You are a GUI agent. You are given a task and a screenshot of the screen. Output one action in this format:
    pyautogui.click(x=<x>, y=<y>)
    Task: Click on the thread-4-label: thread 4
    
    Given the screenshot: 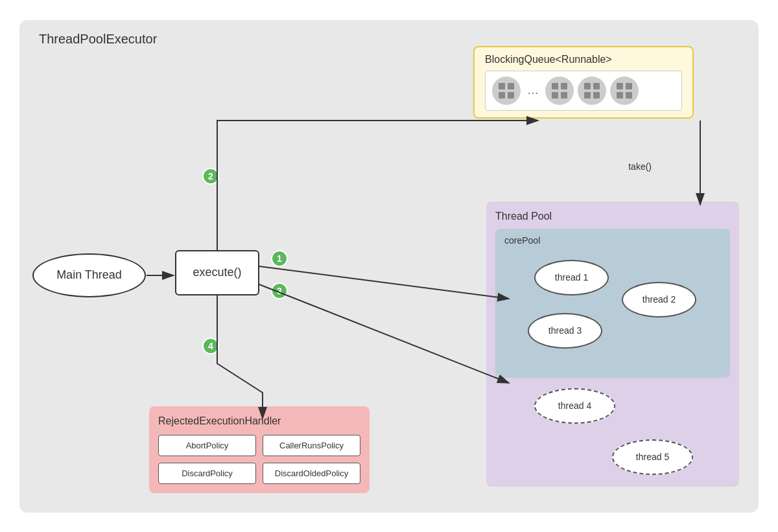 What is the action you would take?
    pyautogui.click(x=574, y=406)
    